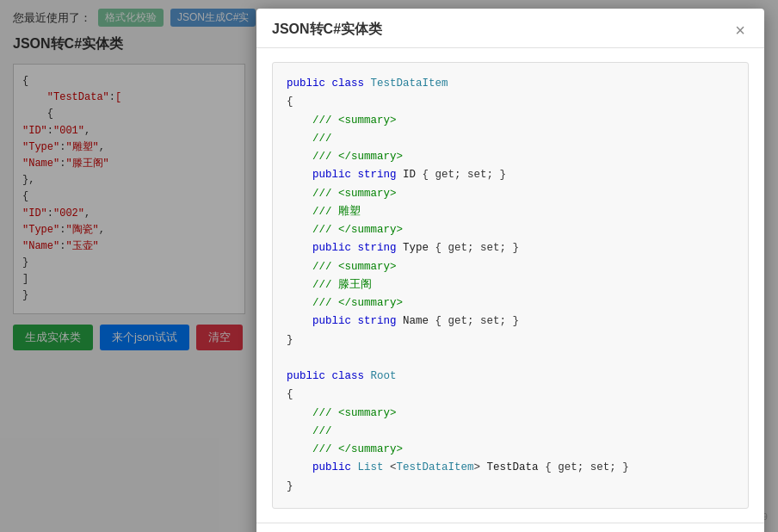 This screenshot has width=778, height=532. Describe the element at coordinates (510, 28) in the screenshot. I see `modal-header: JSON转C#实体类 ×` at that location.